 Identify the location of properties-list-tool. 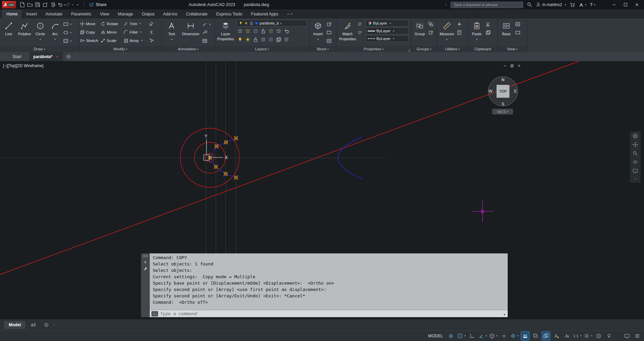
(361, 24).